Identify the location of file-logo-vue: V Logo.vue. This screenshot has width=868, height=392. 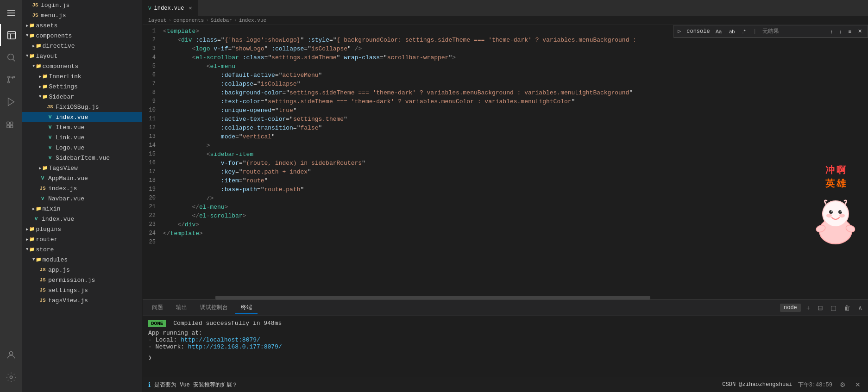
(82, 148).